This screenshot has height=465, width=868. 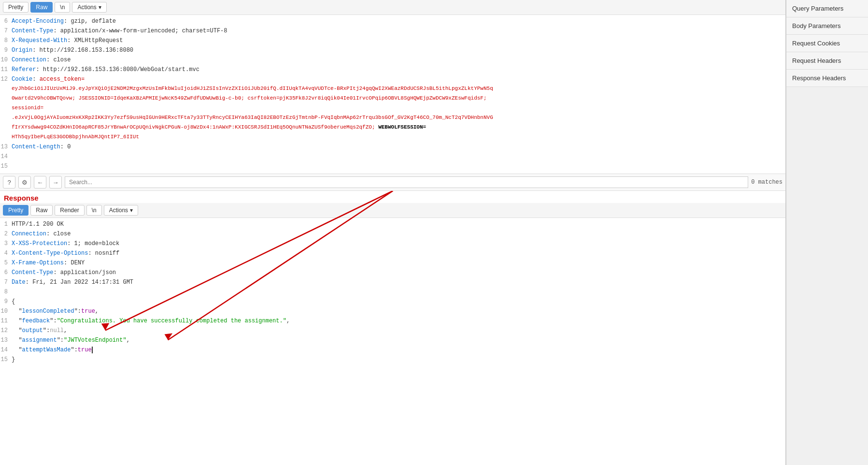 What do you see at coordinates (393, 321) in the screenshot?
I see `table-row: 11 "feedback":"Congratulations. You have…` at bounding box center [393, 321].